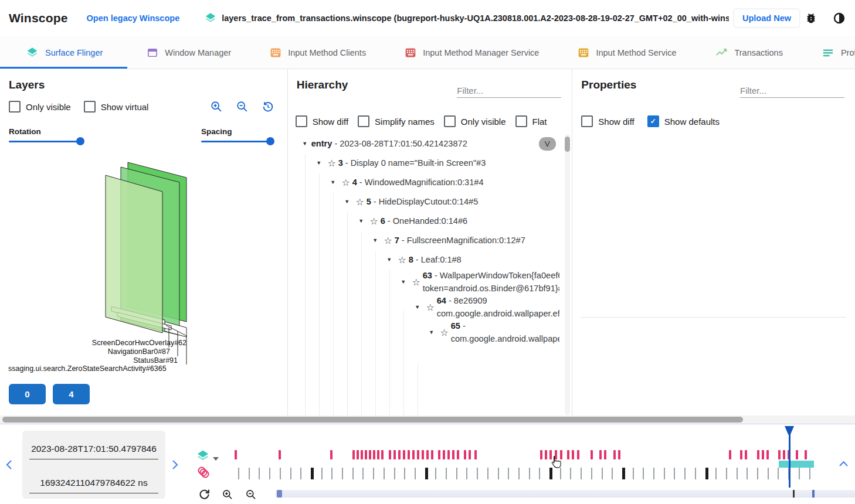  Describe the element at coordinates (116, 107) in the screenshot. I see `checkbox-show-virtual: Show virtual` at that location.